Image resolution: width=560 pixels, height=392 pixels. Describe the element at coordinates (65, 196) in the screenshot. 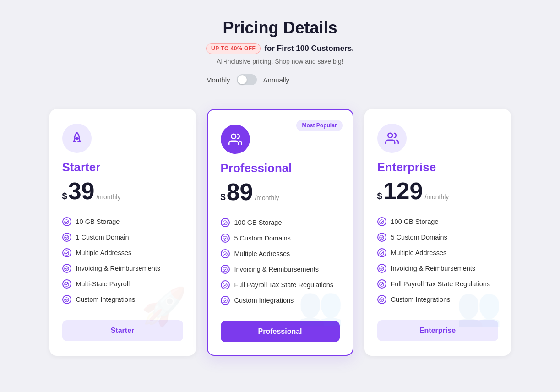

I see `price-dollar-starter: $` at that location.